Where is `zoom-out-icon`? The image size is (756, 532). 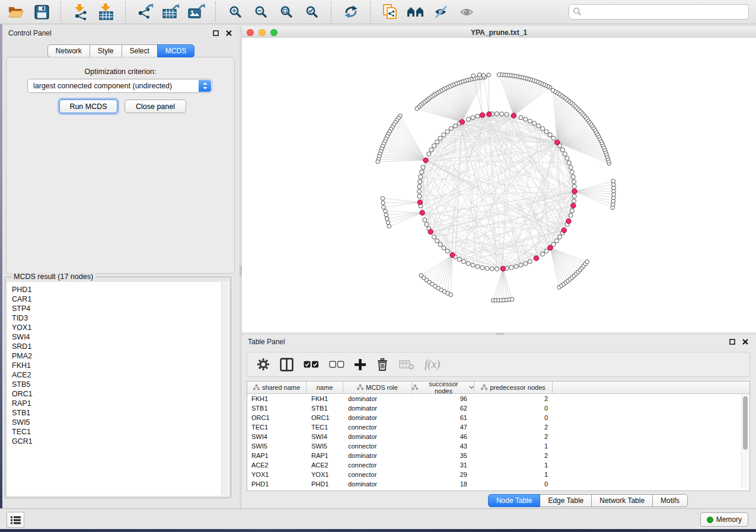
zoom-out-icon is located at coordinates (261, 12).